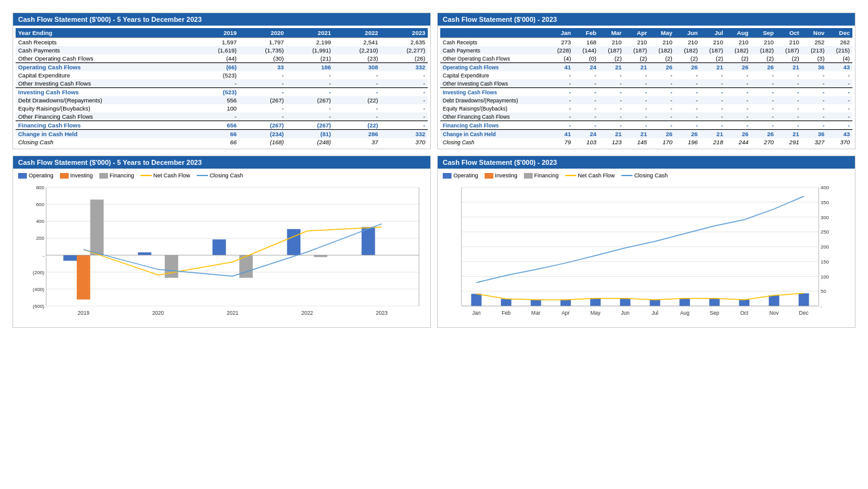 This screenshot has width=868, height=489. Describe the element at coordinates (586, 142) in the screenshot. I see `row-value: 103` at that location.